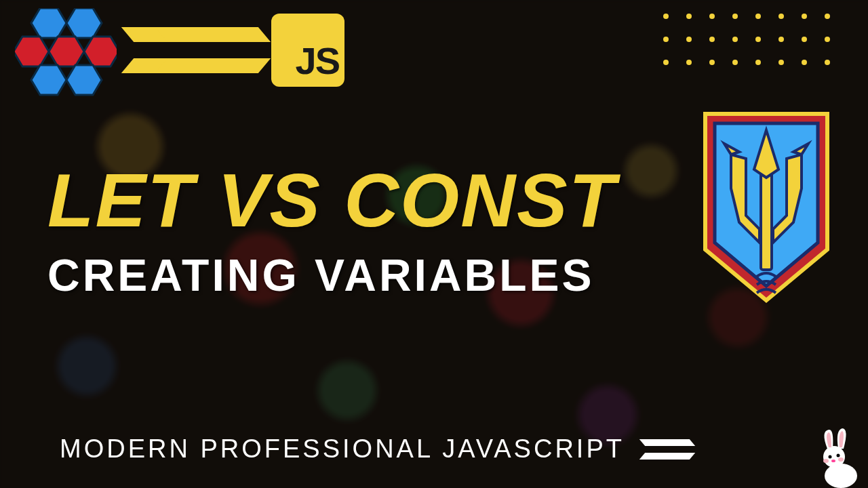  I want to click on javascript-badge-icon: JS, so click(308, 50).